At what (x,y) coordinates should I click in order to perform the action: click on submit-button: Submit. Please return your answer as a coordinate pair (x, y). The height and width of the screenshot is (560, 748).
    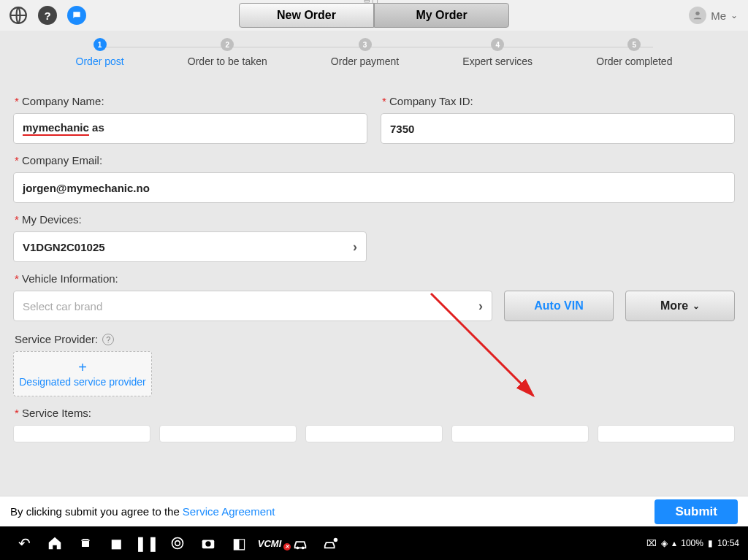
    Looking at the image, I should click on (696, 512).